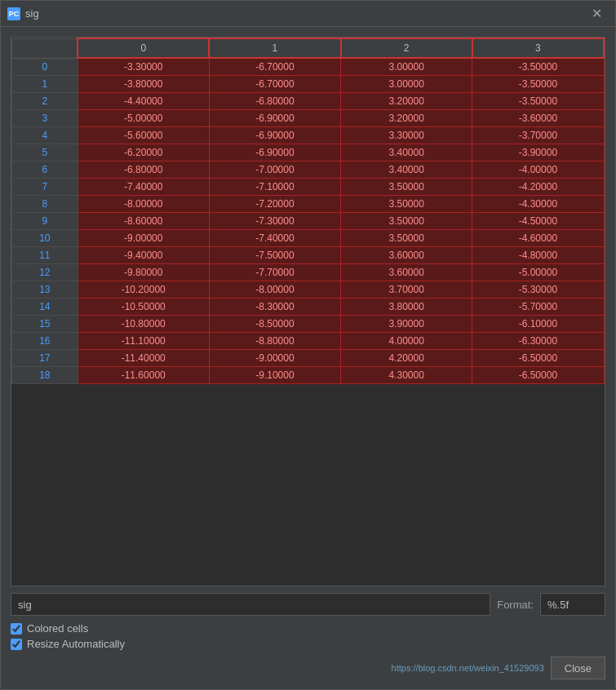 The width and height of the screenshot is (616, 690). What do you see at coordinates (144, 170) in the screenshot?
I see `data-cell-6-0: -6.80000` at bounding box center [144, 170].